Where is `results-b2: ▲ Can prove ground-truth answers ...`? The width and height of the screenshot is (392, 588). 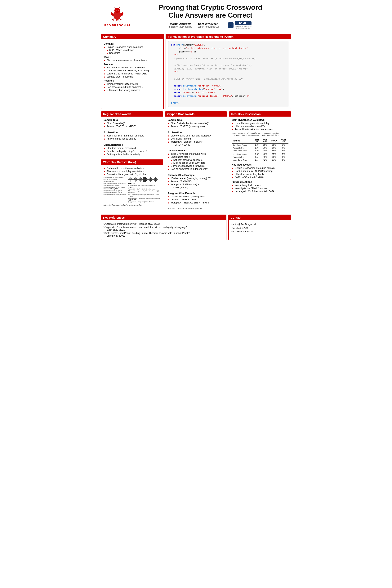 results-b2: ▲ Can prove ground-truth answers ... is located at coordinates (132, 87).